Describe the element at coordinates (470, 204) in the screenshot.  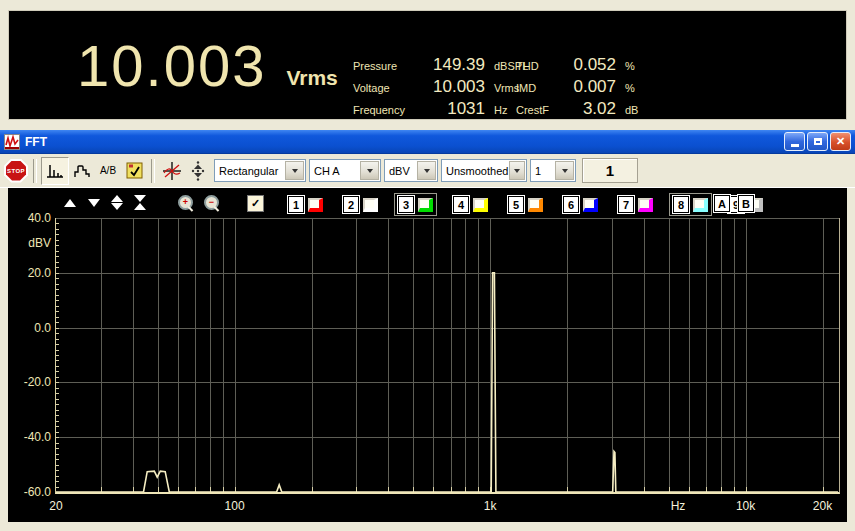
I see `curve-button-4: 4` at that location.